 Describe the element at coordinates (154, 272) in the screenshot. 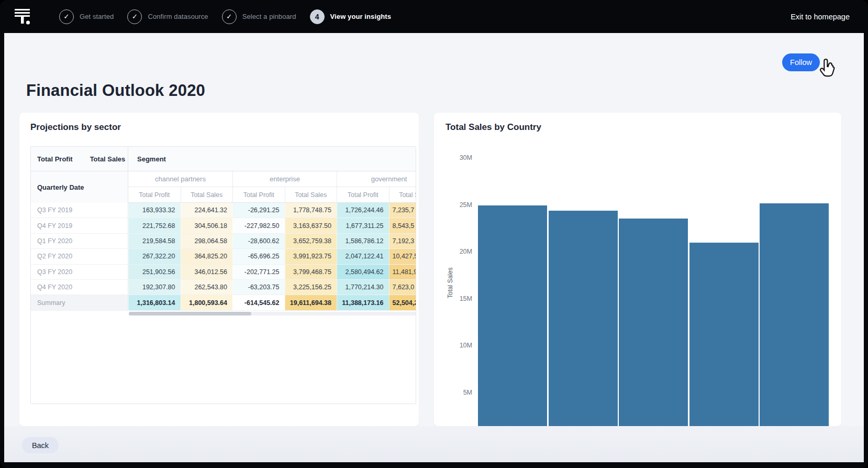

I see `value-cell: 251,902.56` at that location.